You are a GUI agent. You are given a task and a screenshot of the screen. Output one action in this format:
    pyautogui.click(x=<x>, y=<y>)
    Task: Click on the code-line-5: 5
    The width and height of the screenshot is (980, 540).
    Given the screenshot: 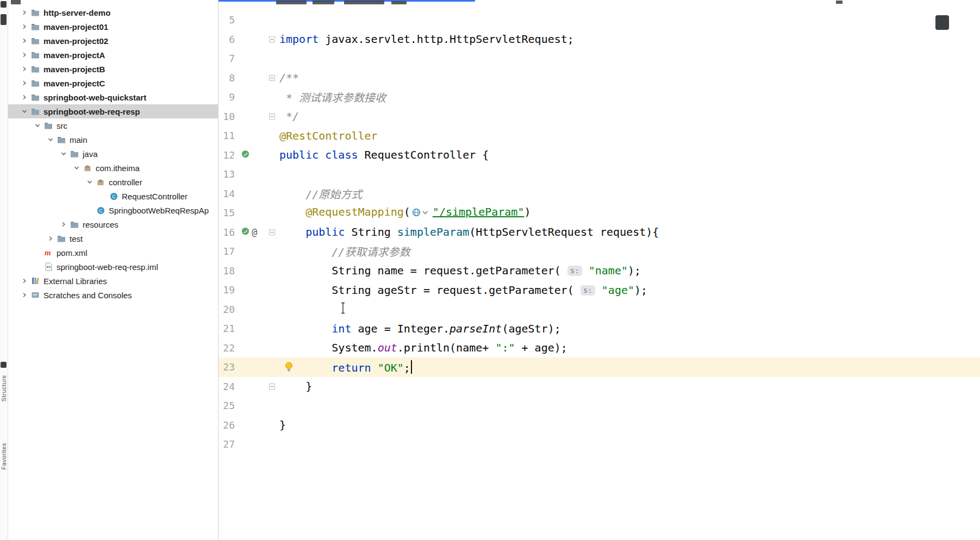 What is the action you would take?
    pyautogui.click(x=599, y=20)
    